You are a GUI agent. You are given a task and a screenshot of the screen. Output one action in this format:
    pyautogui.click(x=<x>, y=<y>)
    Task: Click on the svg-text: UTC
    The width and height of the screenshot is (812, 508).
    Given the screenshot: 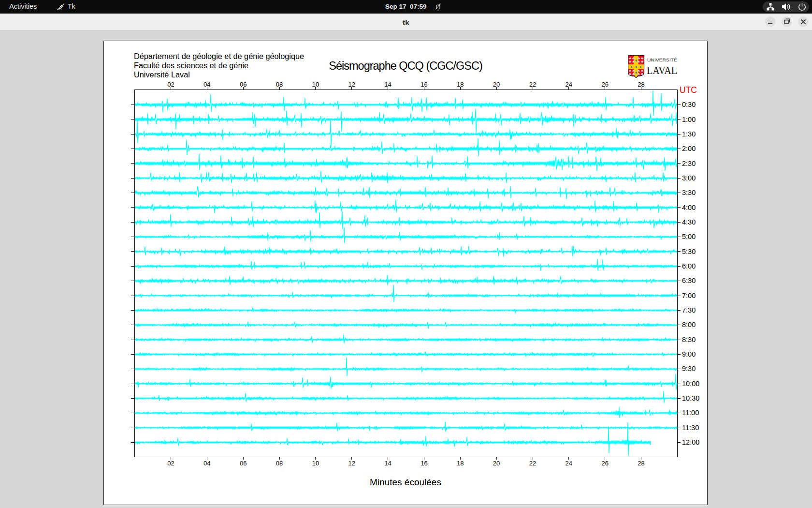 What is the action you would take?
    pyautogui.click(x=688, y=90)
    